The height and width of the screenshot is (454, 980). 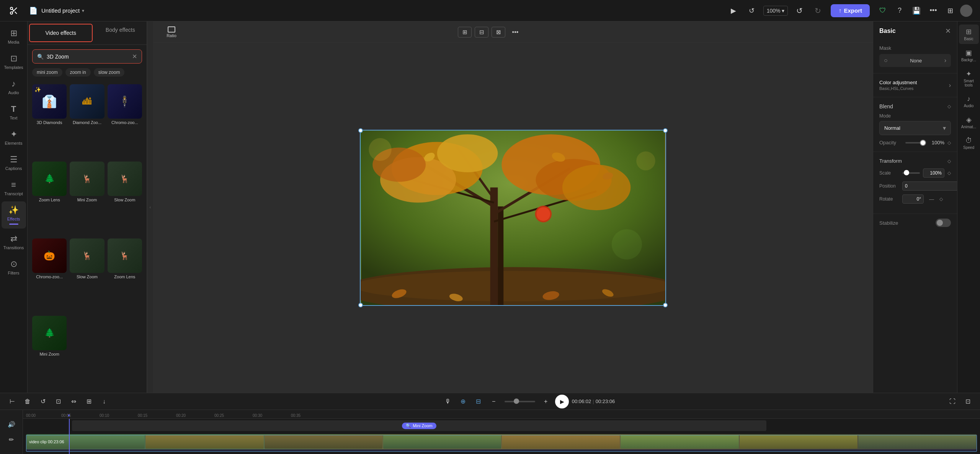 What do you see at coordinates (520, 402) in the screenshot?
I see `timeline-zoom-slider` at bounding box center [520, 402].